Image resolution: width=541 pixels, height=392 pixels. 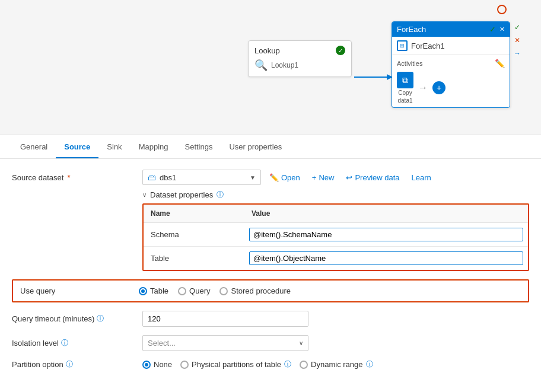 I want to click on activities-content: ⧉ Copy data1 → +, so click(x=451, y=88).